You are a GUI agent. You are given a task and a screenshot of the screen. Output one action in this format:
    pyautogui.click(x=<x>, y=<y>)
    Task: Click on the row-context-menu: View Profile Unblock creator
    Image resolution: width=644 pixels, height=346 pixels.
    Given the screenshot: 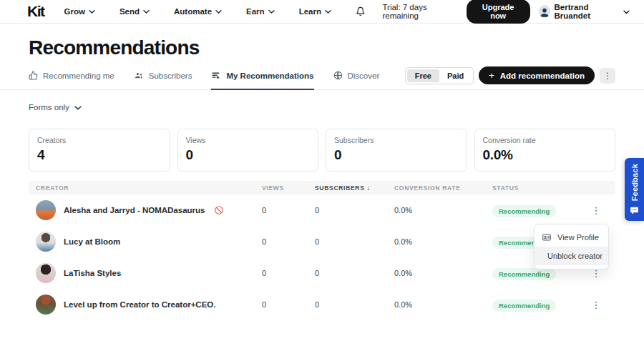 What is the action you would take?
    pyautogui.click(x=571, y=247)
    